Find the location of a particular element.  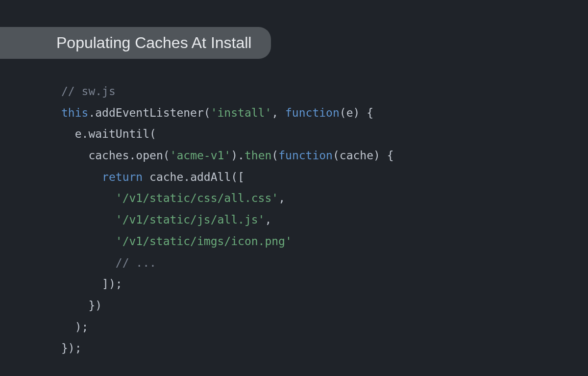

code-return: return is located at coordinates (122, 177).